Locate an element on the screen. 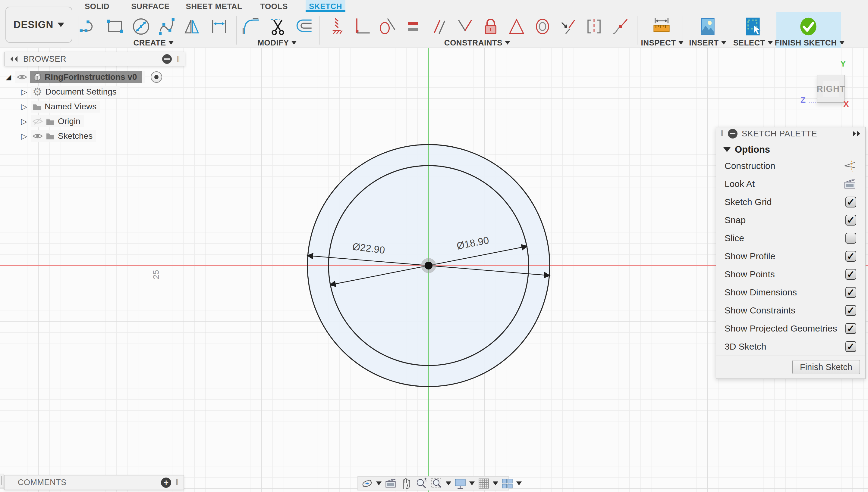 The width and height of the screenshot is (868, 492). zoom-window-icon is located at coordinates (437, 484).